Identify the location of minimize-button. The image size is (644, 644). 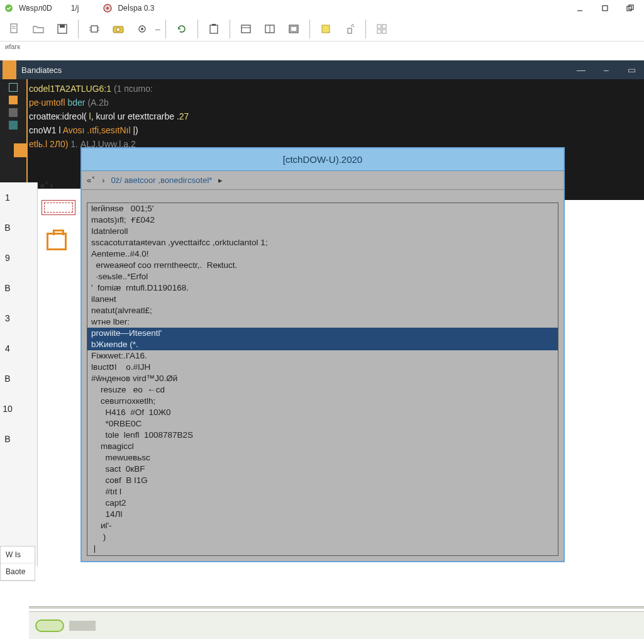
(580, 8).